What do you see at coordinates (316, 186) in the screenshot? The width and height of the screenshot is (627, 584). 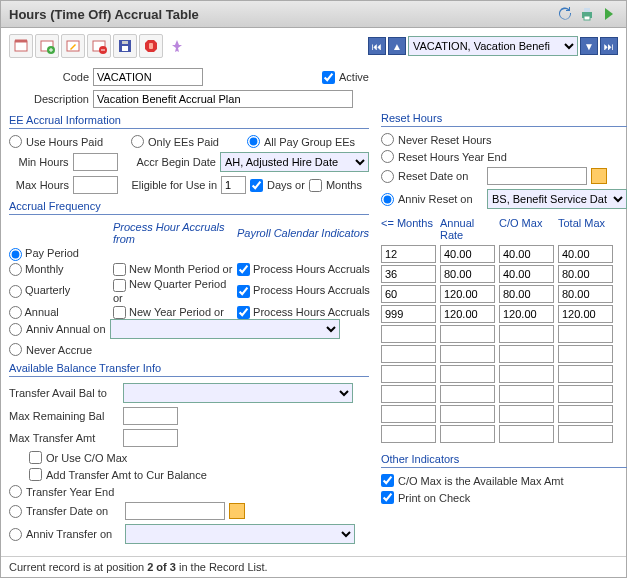 I see `months-checkbox` at bounding box center [316, 186].